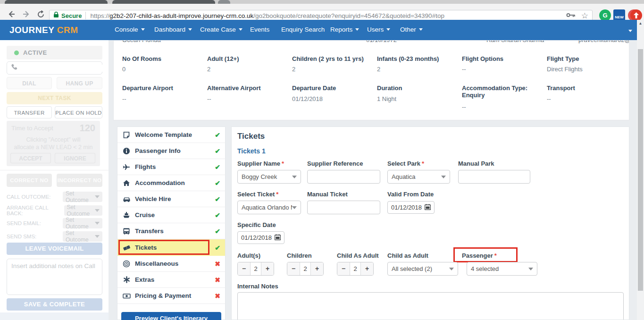 Image resolution: width=644 pixels, height=320 pixels. Describe the element at coordinates (355, 269) in the screenshot. I see `child-as-adult-value: 2` at that location.